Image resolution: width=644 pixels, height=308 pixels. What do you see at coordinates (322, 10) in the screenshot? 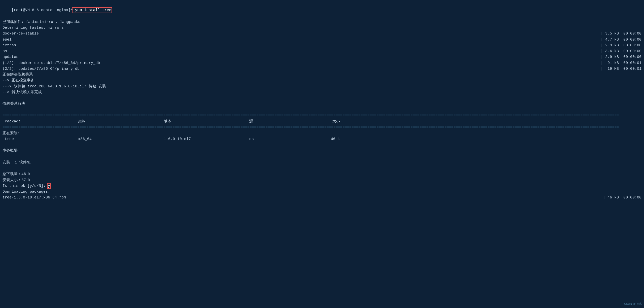
I see `command-line: [root@VM-8-6-centos nginx]# yum install …` at bounding box center [322, 10].